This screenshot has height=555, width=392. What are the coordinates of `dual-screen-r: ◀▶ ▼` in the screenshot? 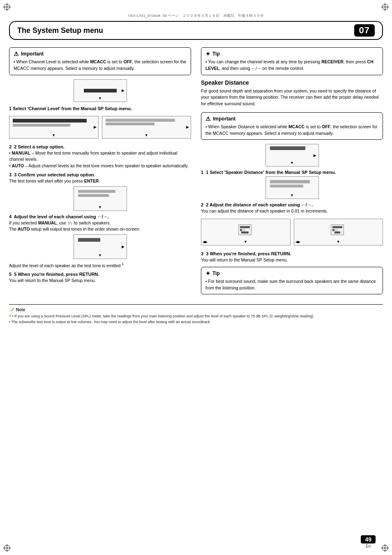 It's located at (292, 232).